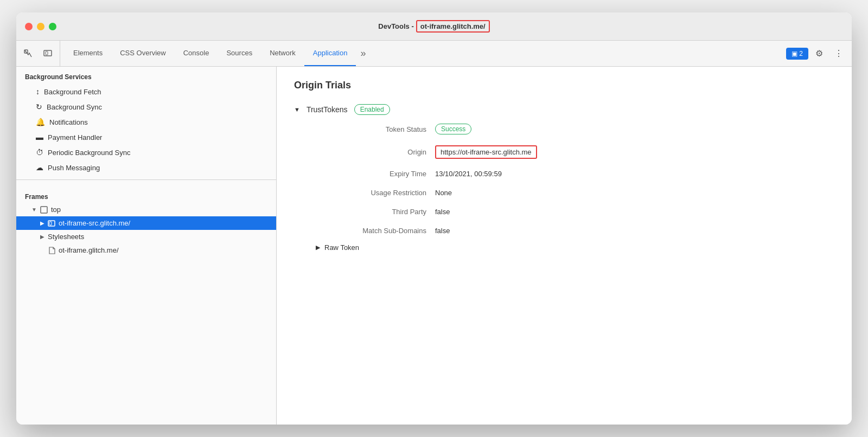 This screenshot has height=437, width=868. Describe the element at coordinates (375, 129) in the screenshot. I see `token-status-label: Token Status` at that location.